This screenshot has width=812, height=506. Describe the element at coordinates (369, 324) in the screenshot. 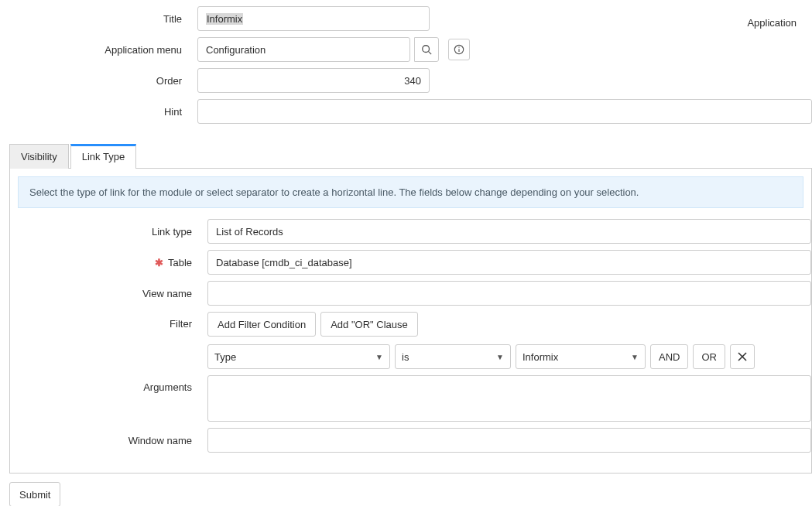

I see `add-or-clause-button: Add "OR" Clause` at that location.